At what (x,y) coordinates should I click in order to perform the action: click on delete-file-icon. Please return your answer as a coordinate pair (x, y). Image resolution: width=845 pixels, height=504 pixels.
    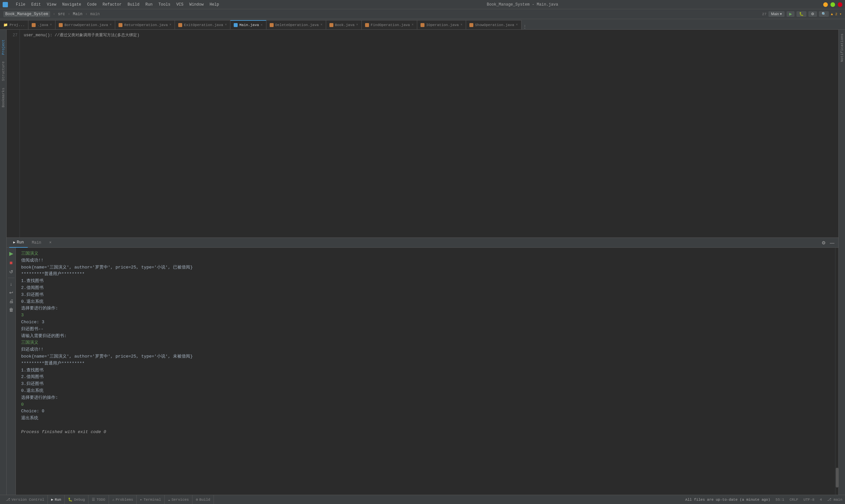
    Looking at the image, I should click on (272, 25).